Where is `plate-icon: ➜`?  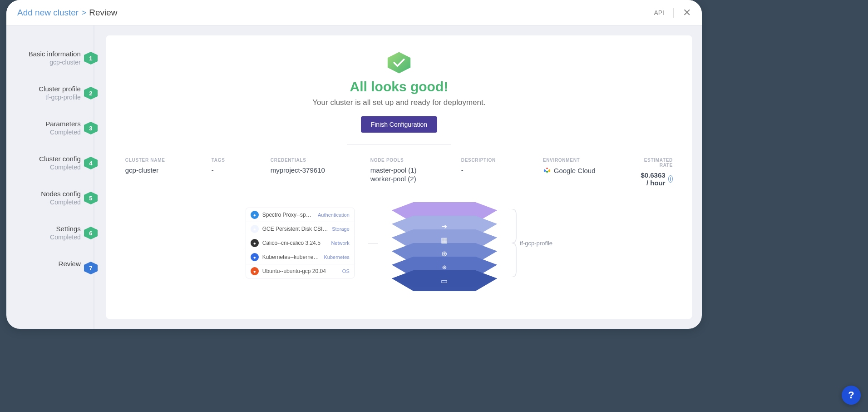
plate-icon: ➜ is located at coordinates (444, 226).